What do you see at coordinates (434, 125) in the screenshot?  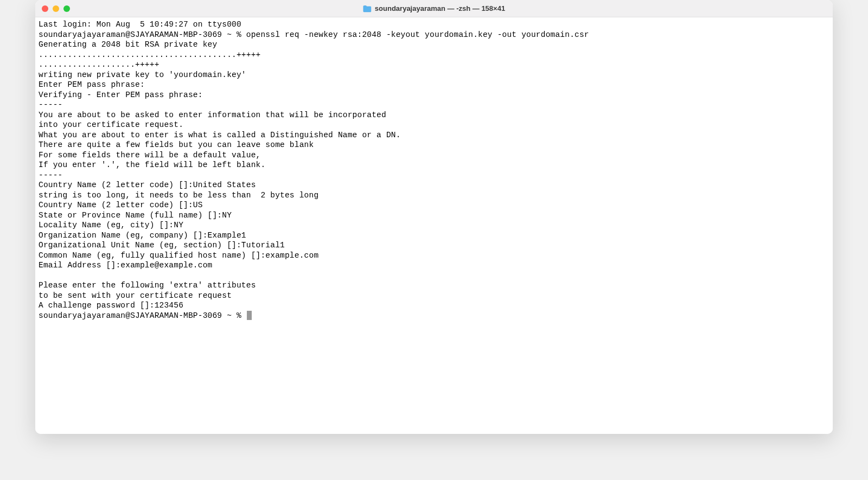 I see `terminal-line: into your certificate request.` at bounding box center [434, 125].